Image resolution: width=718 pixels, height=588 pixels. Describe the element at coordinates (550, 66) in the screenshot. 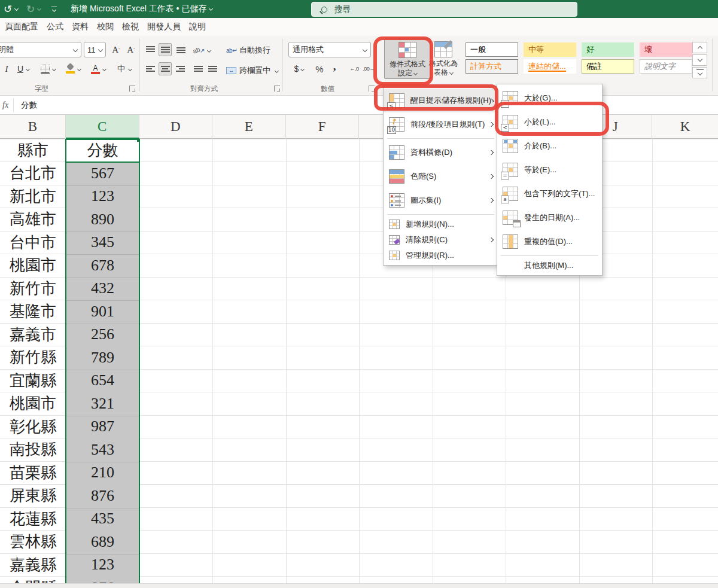

I see `cell-style-linked-cell: 連結的儲...` at that location.